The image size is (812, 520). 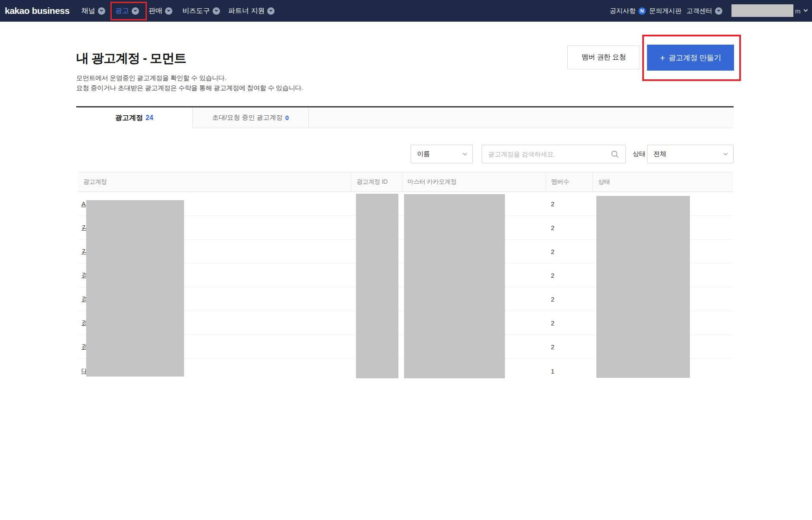 I want to click on nav-item-inquiry-board-label: 문의게시판, so click(x=665, y=11).